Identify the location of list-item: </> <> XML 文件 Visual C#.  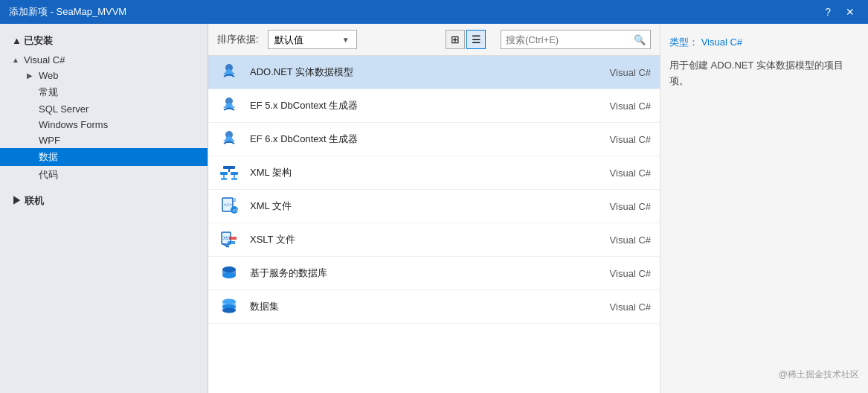
(434, 207).